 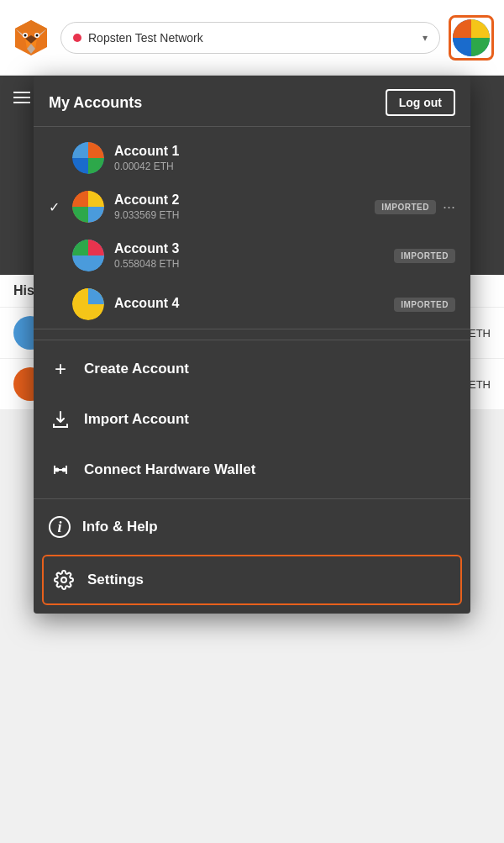 What do you see at coordinates (252, 38) in the screenshot?
I see `top-bar: Ropsten Test Network ▾` at bounding box center [252, 38].